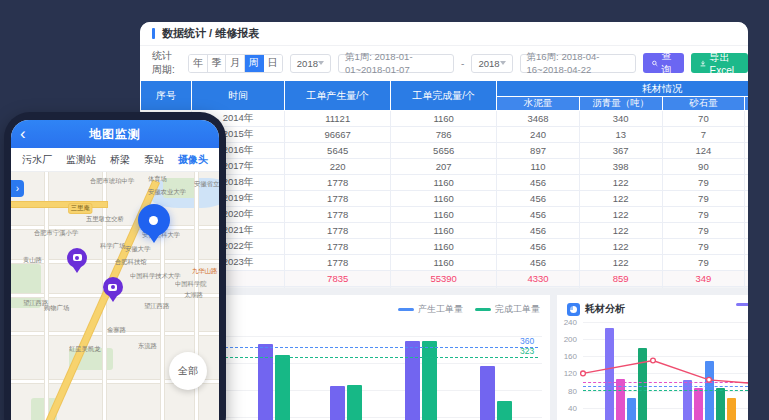 Image resolution: width=769 pixels, height=420 pixels. Describe the element at coordinates (445, 215) in the screenshot. I see `table-row: 72020年177811604561227967` at that location.